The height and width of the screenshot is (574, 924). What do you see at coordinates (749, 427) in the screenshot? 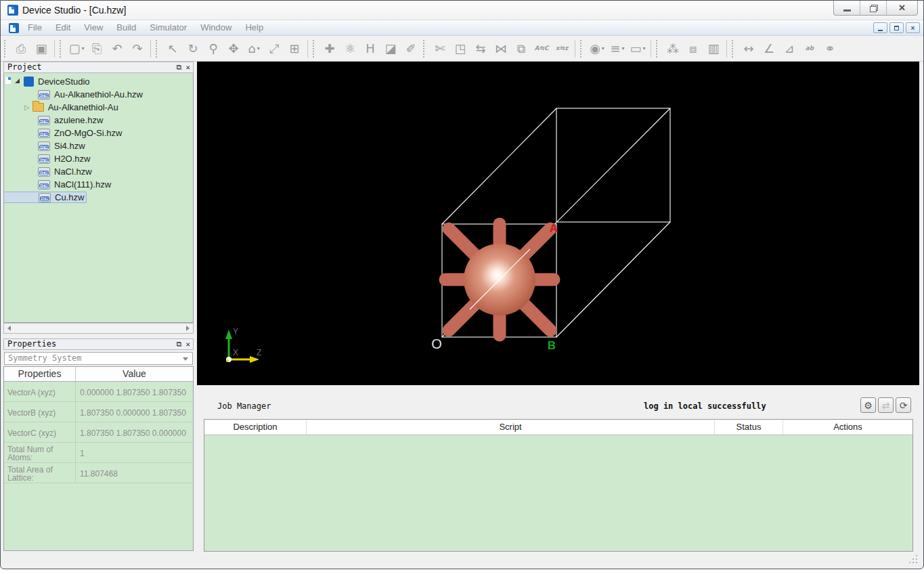
I see `job-column-status: Status` at bounding box center [749, 427].